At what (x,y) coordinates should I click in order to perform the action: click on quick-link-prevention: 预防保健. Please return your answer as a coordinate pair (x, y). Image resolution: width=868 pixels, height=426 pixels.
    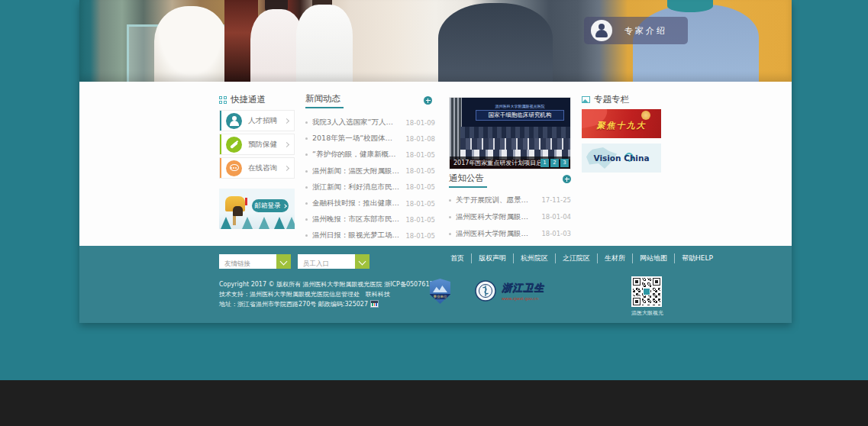
    Looking at the image, I should click on (257, 144).